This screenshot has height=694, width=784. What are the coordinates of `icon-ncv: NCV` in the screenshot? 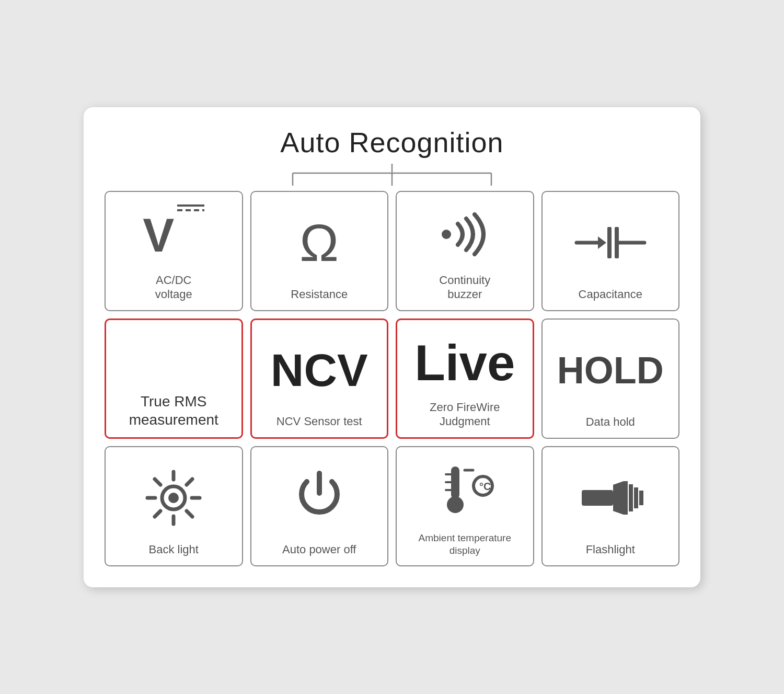 It's located at (320, 370).